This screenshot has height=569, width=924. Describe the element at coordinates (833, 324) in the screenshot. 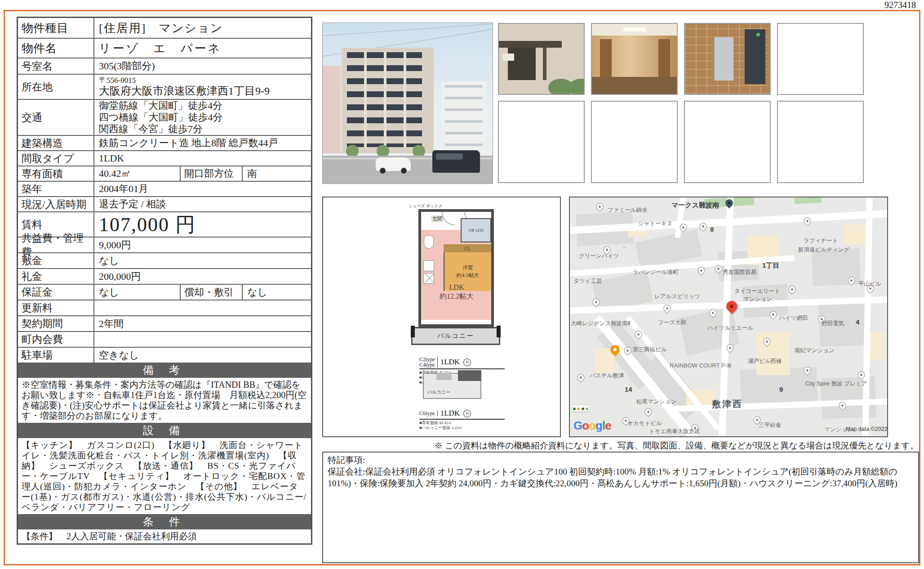

I see `map-label: 野田電気` at that location.